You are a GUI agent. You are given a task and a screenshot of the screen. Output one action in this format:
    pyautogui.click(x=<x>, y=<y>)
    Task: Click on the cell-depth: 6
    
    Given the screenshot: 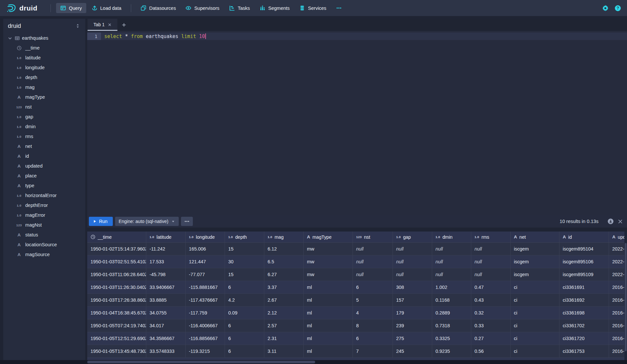 What is the action you would take?
    pyautogui.click(x=245, y=338)
    